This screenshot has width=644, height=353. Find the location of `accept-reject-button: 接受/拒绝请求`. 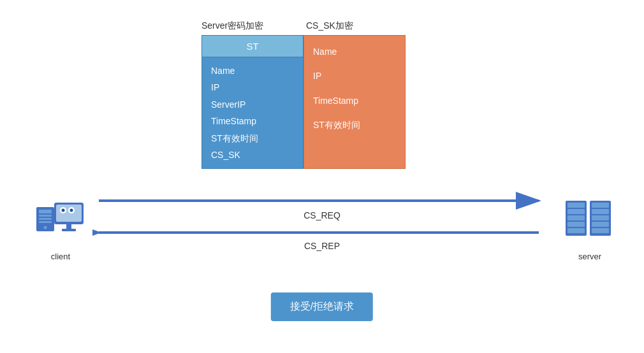

accept-reject-button: 接受/拒绝请求 is located at coordinates (322, 307).